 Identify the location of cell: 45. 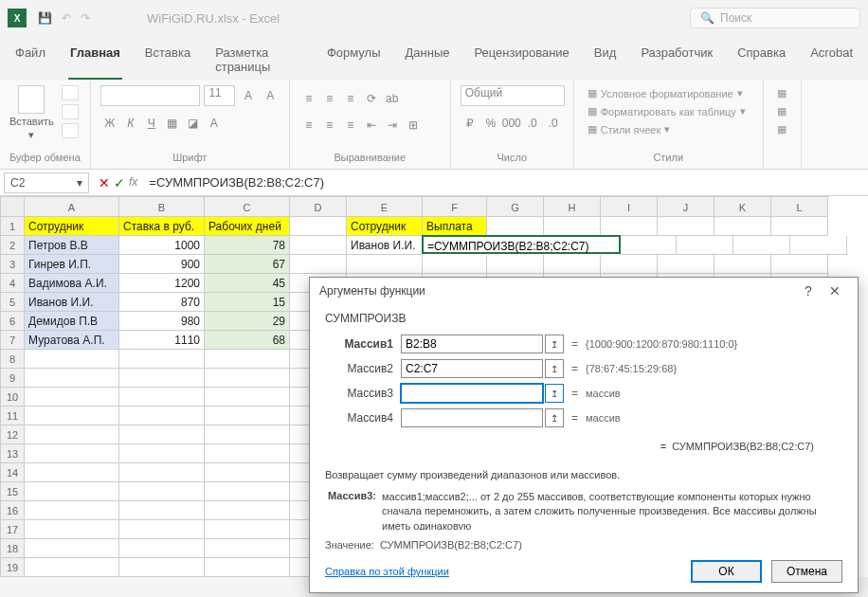
(247, 283).